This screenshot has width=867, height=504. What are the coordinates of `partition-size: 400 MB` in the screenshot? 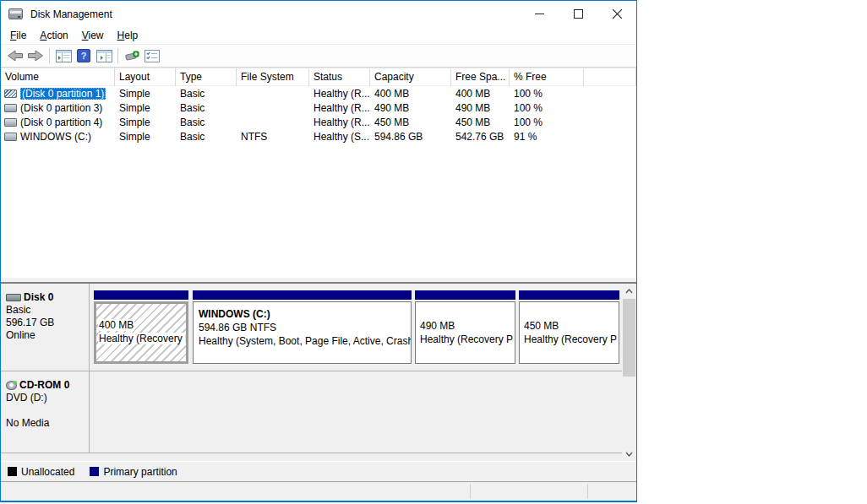 It's located at (117, 325).